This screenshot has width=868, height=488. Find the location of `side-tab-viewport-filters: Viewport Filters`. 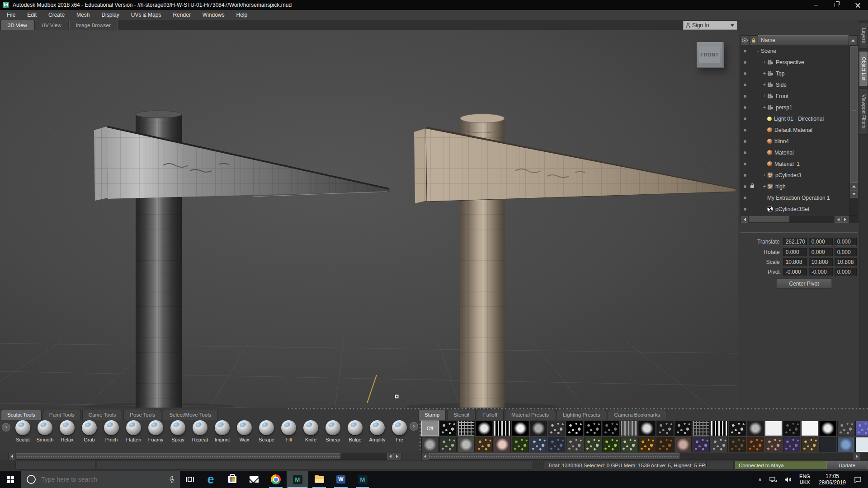

side-tab-viewport-filters: Viewport Filters is located at coordinates (863, 112).